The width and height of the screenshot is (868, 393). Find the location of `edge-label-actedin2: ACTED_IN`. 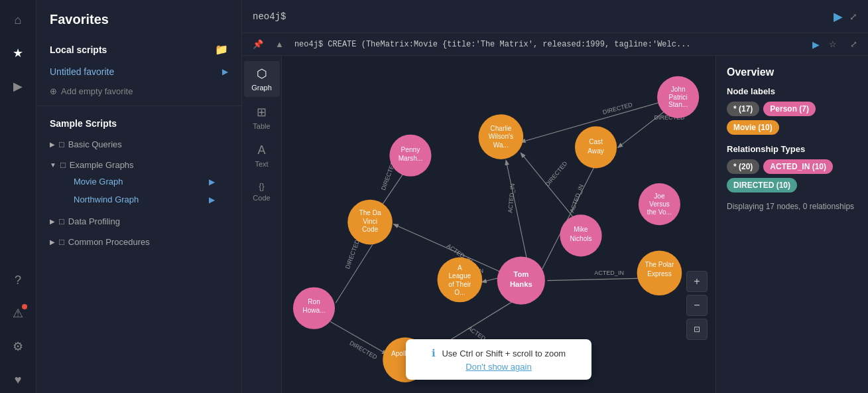

edge-label-actedin2: ACTED_IN is located at coordinates (511, 198).